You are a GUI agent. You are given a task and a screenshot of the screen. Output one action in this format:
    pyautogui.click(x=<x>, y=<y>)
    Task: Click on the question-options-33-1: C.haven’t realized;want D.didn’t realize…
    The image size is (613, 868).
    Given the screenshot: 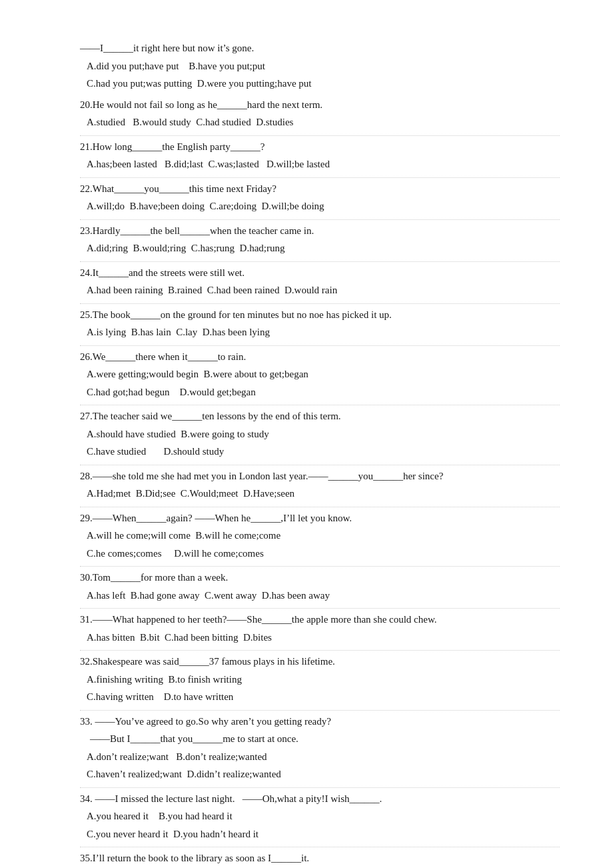 What is the action you would take?
    pyautogui.click(x=320, y=775)
    